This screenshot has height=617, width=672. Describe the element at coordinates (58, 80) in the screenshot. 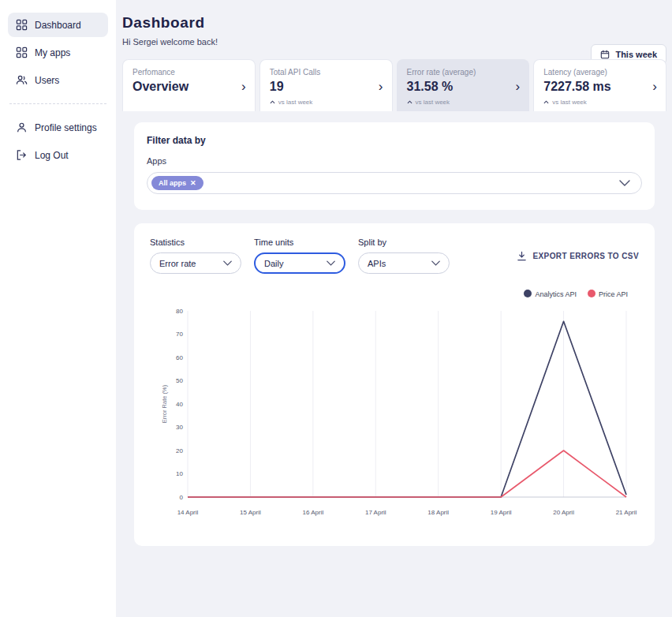

I see `sidebar-item-users: Users` at that location.